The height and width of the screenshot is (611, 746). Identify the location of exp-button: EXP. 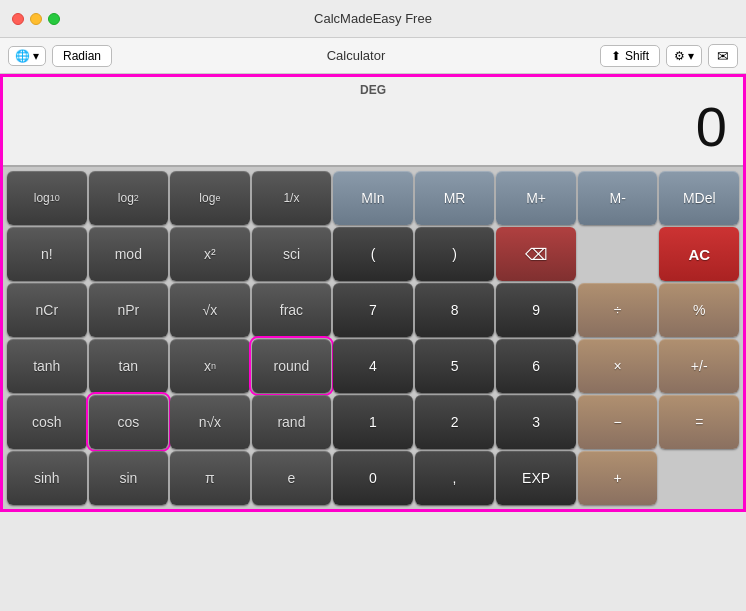
(536, 478).